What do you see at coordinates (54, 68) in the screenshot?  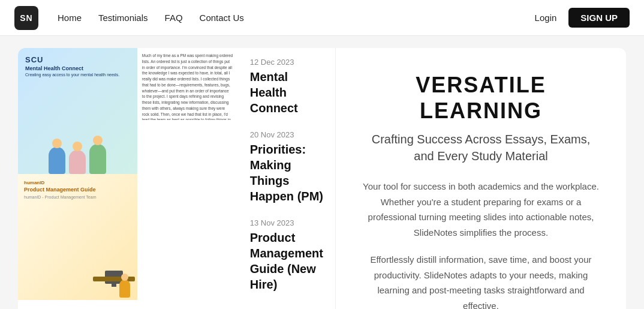 I see `thumb-mental-title: Mental Health Connect` at bounding box center [54, 68].